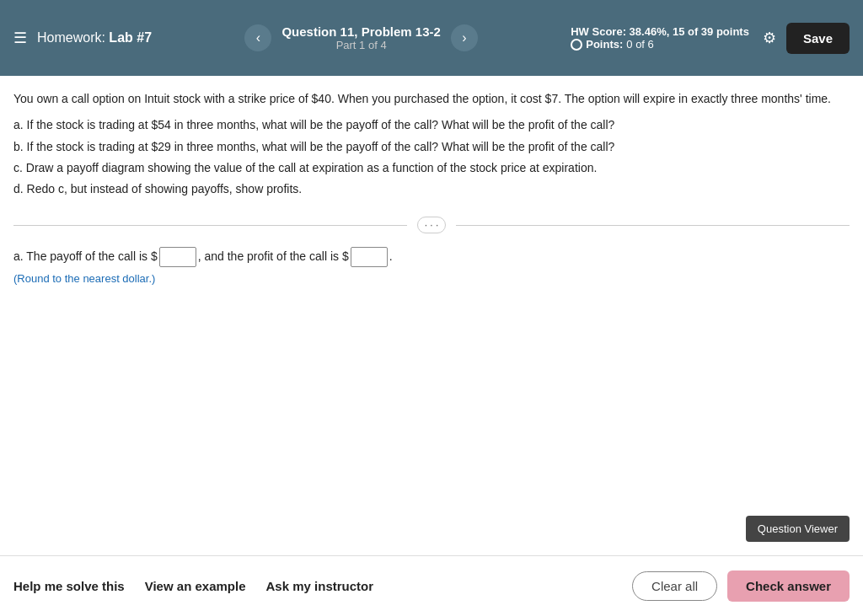  Describe the element at coordinates (674, 587) in the screenshot. I see `clear-all-button: Clear all` at that location.